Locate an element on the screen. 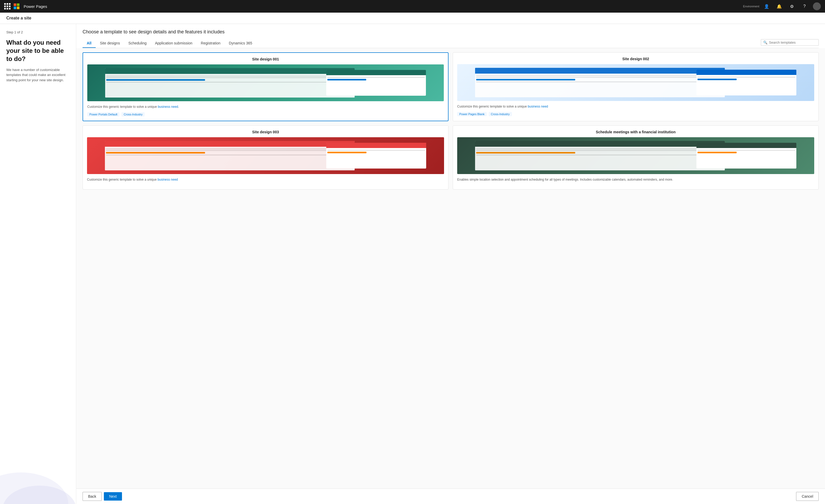  tab-all: All is located at coordinates (89, 44).